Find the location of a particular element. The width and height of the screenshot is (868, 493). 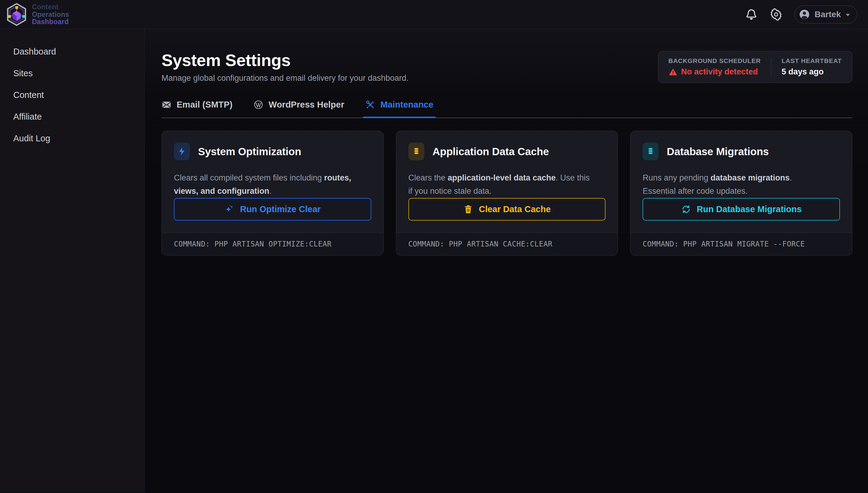

notifications-button is located at coordinates (752, 14).